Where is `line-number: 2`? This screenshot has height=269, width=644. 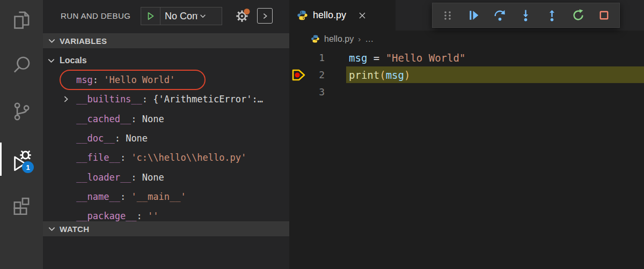 line-number: 2 is located at coordinates (317, 75).